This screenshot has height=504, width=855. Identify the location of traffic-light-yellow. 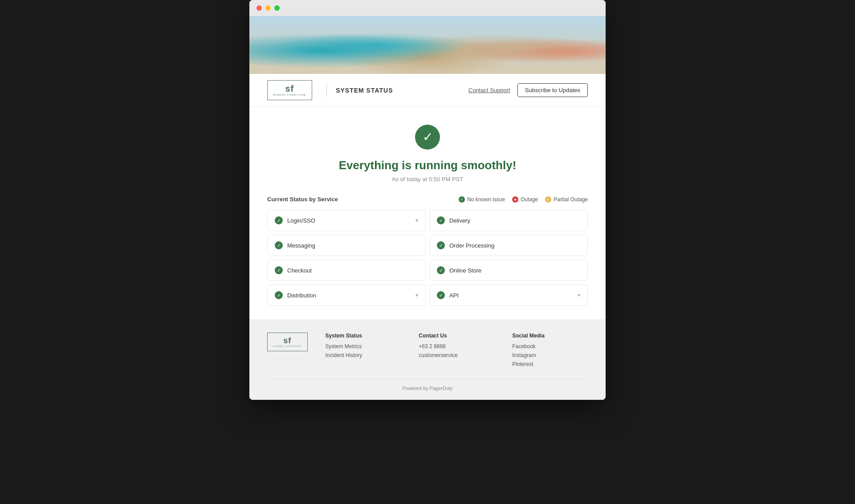
(268, 8).